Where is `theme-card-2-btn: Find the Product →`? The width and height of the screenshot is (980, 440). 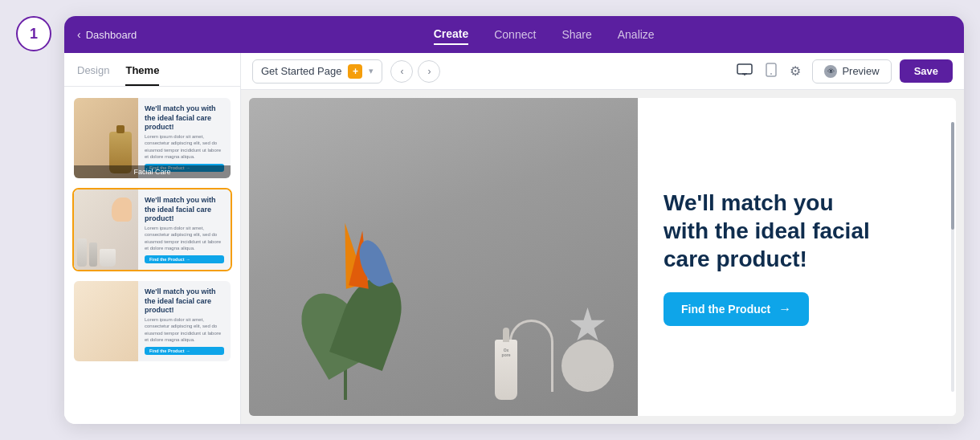
theme-card-2-btn: Find the Product → is located at coordinates (185, 259).